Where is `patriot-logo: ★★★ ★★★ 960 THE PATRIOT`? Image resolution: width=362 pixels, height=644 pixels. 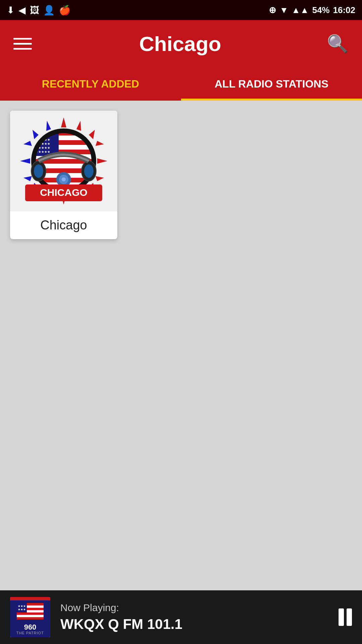 patriot-logo: ★★★ ★★★ 960 THE PATRIOT is located at coordinates (30, 617).